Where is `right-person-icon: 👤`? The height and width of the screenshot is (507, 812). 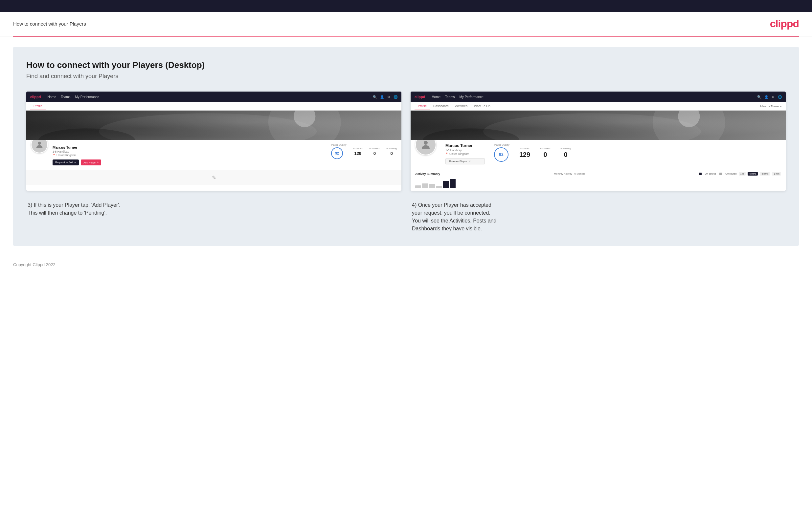 right-person-icon: 👤 is located at coordinates (766, 97).